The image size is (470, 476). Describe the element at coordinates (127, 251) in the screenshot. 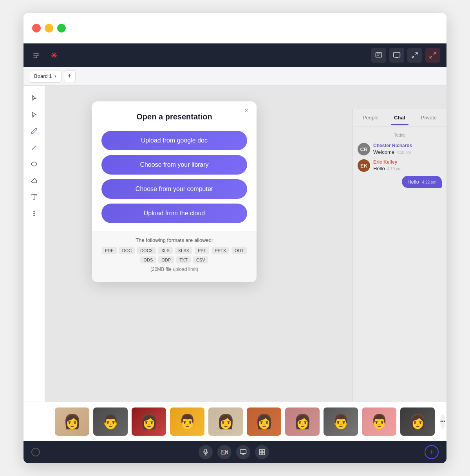

I see `format-doc: DOC` at that location.